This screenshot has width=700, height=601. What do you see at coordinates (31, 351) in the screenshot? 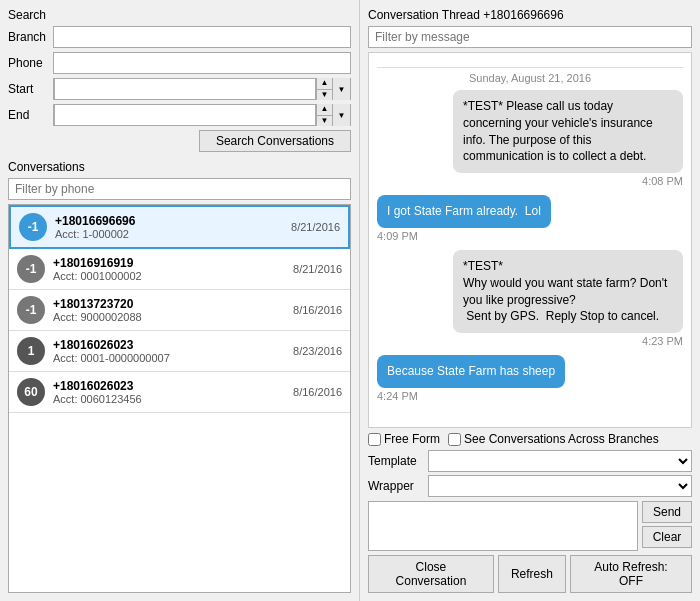
I see `conversation-badge: 1` at bounding box center [31, 351].